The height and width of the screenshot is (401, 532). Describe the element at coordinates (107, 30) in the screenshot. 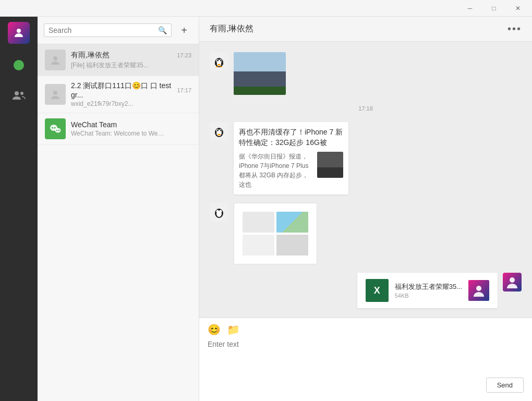

I see `search-input-wrap: 🔍` at that location.